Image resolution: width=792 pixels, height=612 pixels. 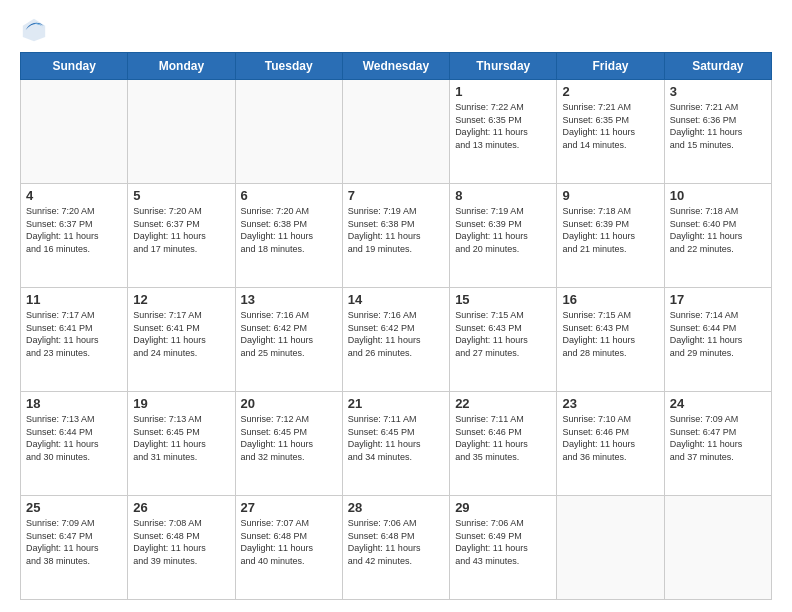 I want to click on day-number: 13, so click(x=289, y=300).